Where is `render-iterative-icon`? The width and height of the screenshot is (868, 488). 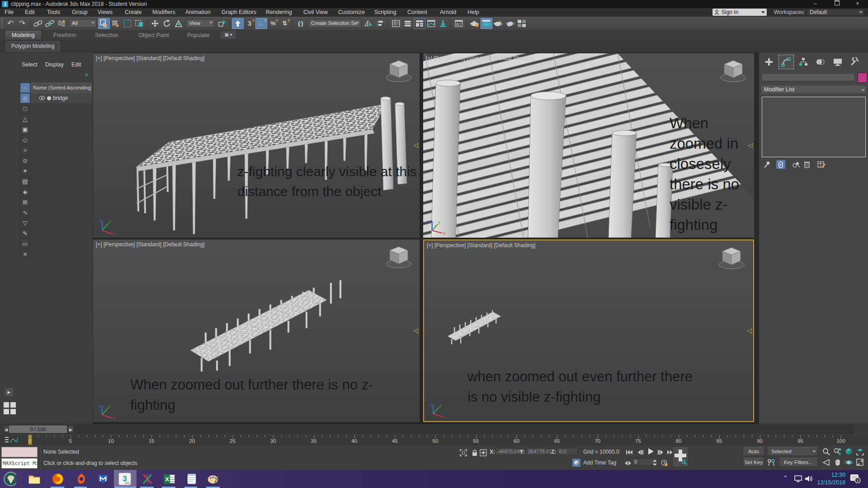
render-iterative-icon is located at coordinates (510, 23).